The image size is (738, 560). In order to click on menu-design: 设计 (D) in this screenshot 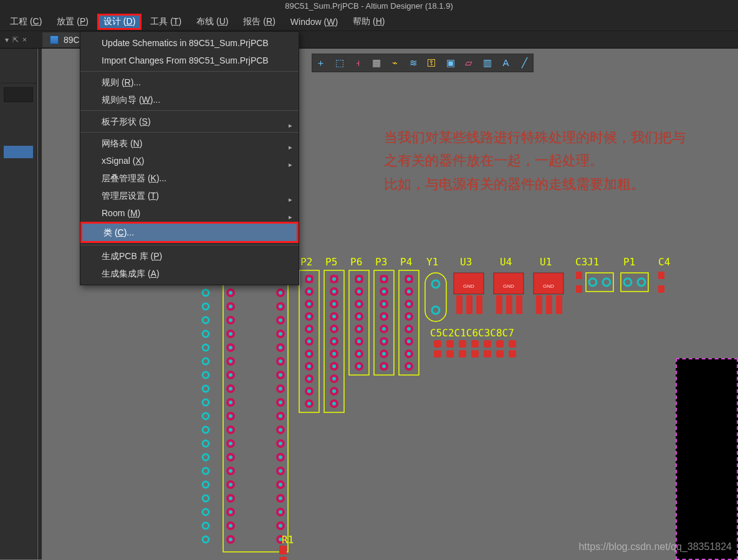, I will do `click(120, 22)`.